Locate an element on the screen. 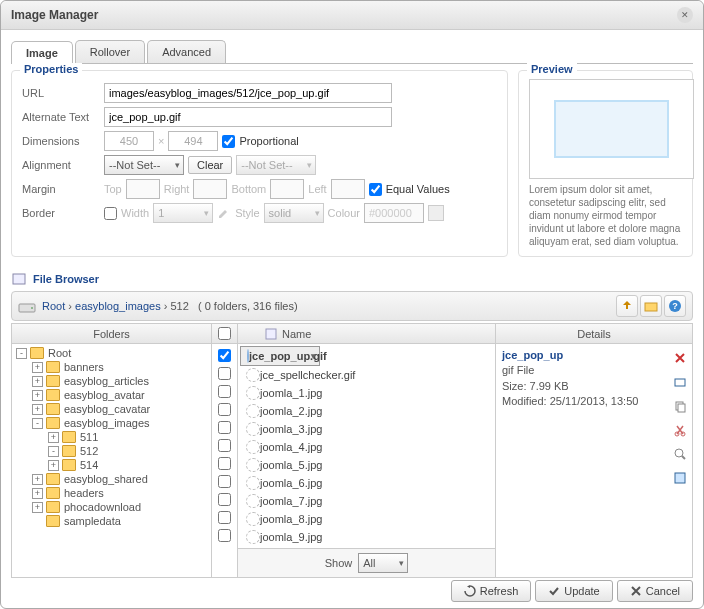 This screenshot has height=609, width=704. width-input is located at coordinates (129, 141).